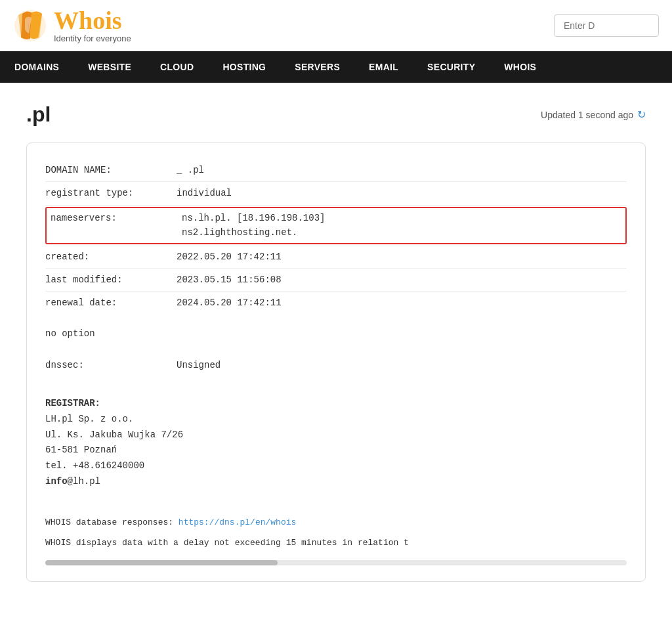  What do you see at coordinates (336, 506) in the screenshot?
I see `spacer6` at bounding box center [336, 506].